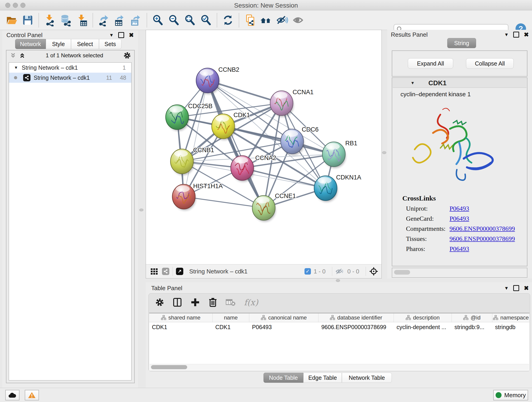 The height and width of the screenshot is (402, 532). I want to click on warning-button, so click(32, 395).